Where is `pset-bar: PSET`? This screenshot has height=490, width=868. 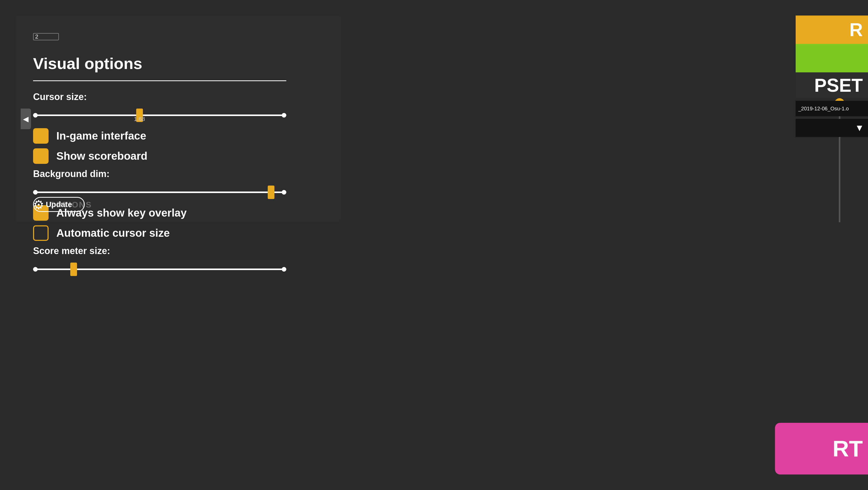 pset-bar: PSET is located at coordinates (832, 85).